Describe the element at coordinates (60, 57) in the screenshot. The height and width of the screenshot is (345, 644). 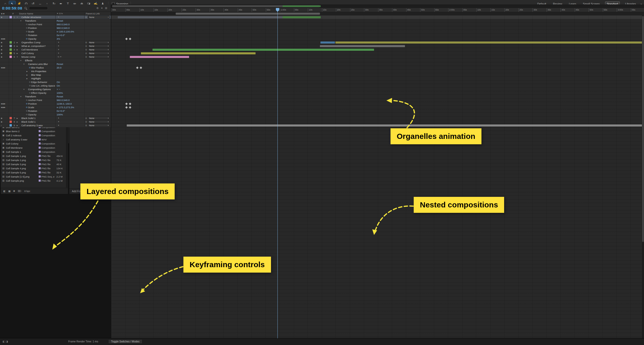
I see `layer-switches: fx ✦` at that location.